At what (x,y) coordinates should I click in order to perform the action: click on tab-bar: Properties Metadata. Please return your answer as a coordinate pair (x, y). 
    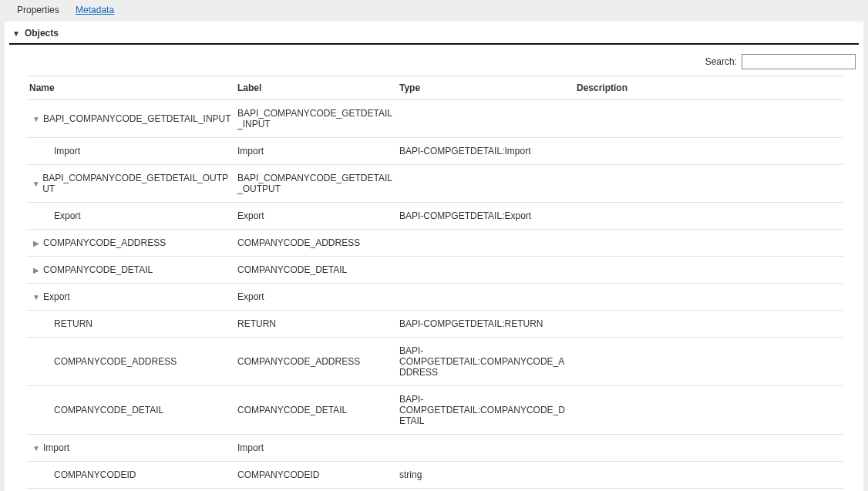
    Looking at the image, I should click on (434, 11).